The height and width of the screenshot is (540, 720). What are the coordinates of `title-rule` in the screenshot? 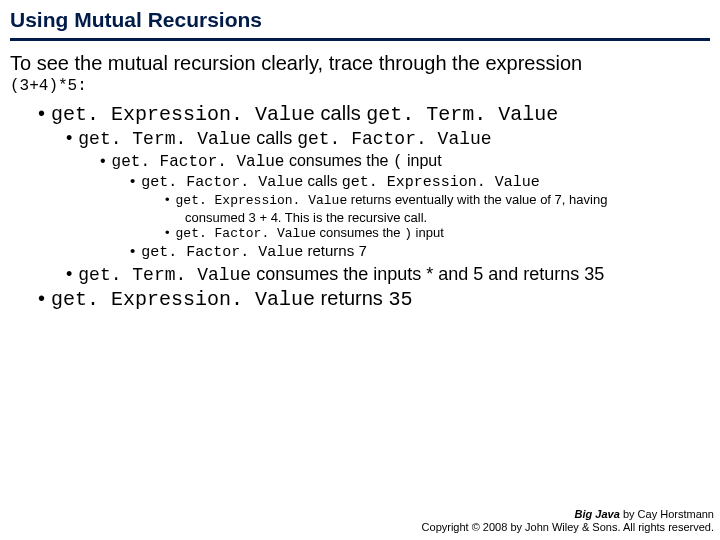 It's located at (360, 40).